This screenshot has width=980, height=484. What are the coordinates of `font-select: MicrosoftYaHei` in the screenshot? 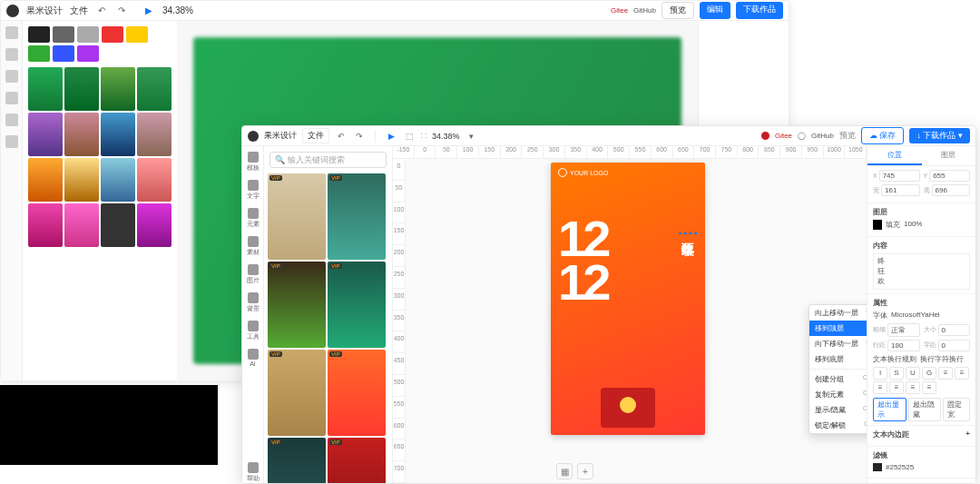 It's located at (916, 316).